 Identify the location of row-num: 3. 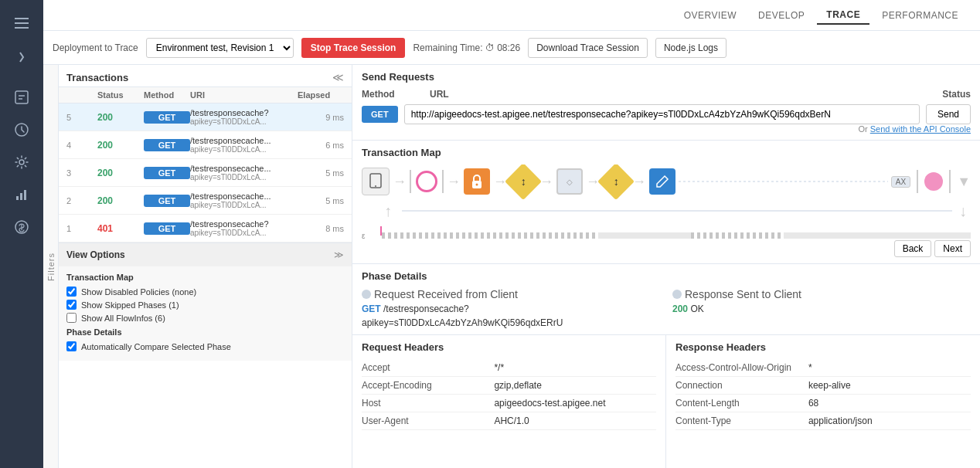
(82, 173).